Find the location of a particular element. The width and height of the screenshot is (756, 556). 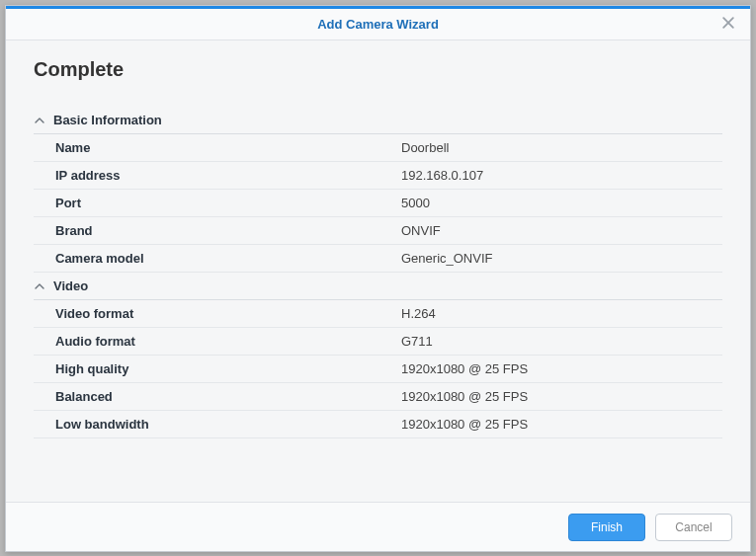

window-title: Add Camera Wizard is located at coordinates (378, 24).